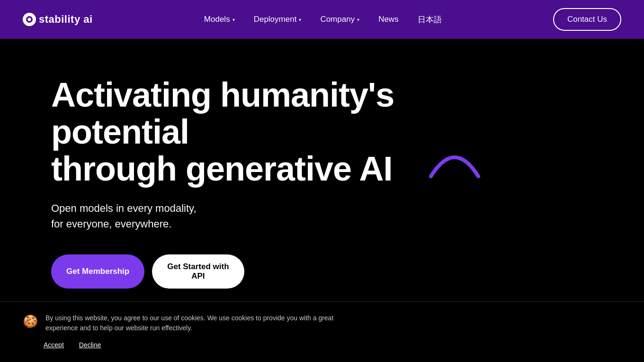  What do you see at coordinates (587, 19) in the screenshot?
I see `contact-us-button: Contact Us` at bounding box center [587, 19].